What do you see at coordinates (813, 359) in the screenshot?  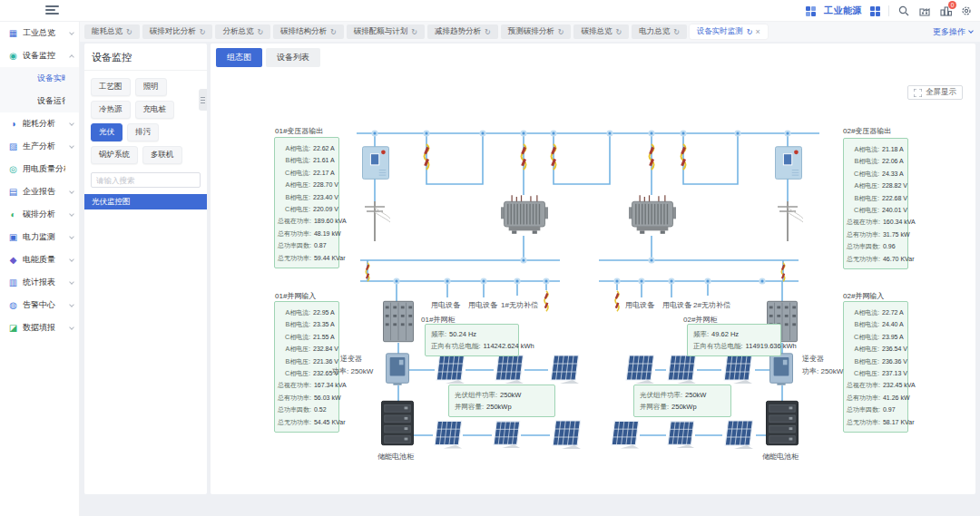 I see `inverter-2-label: 逆变器` at bounding box center [813, 359].